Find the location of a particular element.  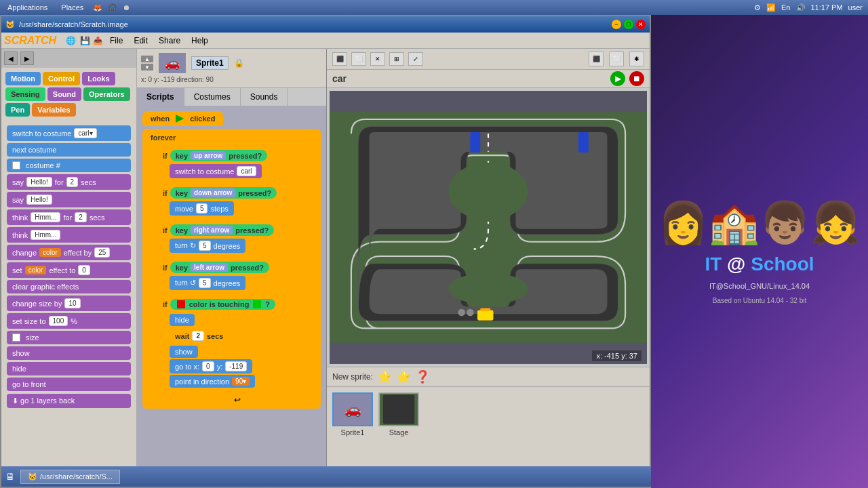

view-btn-5: ⤢ is located at coordinates (416, 59).